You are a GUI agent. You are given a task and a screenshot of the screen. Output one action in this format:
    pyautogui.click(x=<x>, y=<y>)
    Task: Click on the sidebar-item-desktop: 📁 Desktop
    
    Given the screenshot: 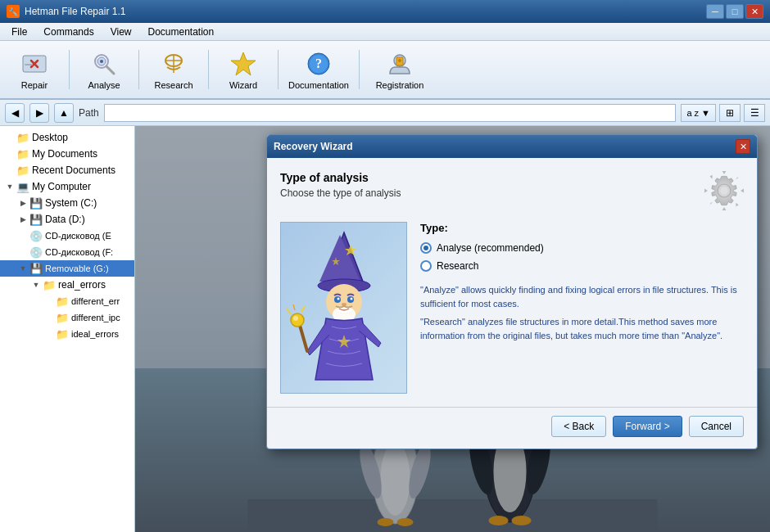 What is the action you would take?
    pyautogui.click(x=67, y=138)
    